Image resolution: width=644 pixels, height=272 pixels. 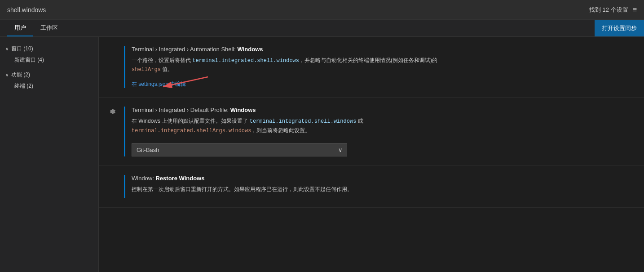 I want to click on search-result-area: 找到 12 个设置 ≡, so click(x=613, y=10).